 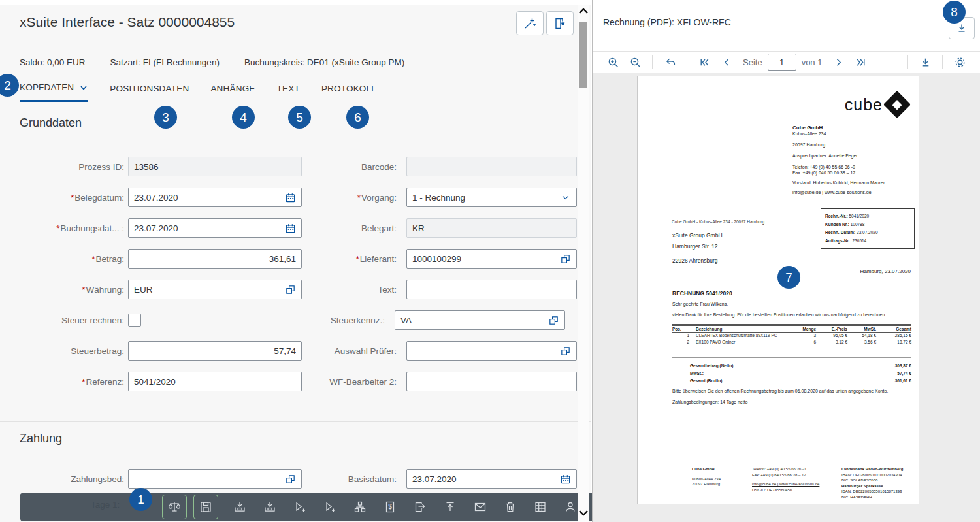 I want to click on waehrung-field: EUR, so click(x=215, y=289).